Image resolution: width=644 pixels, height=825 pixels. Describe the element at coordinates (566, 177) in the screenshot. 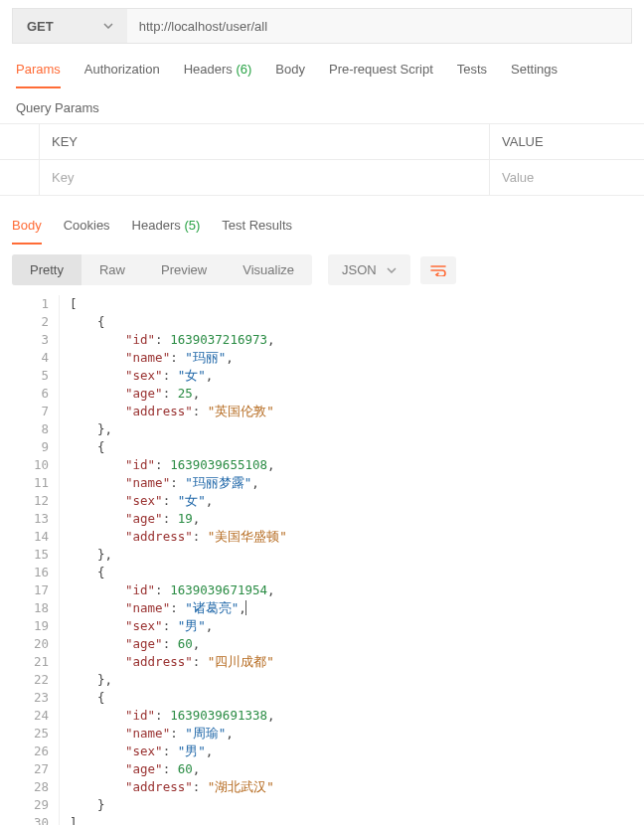

I see `param-value-input: Value` at that location.